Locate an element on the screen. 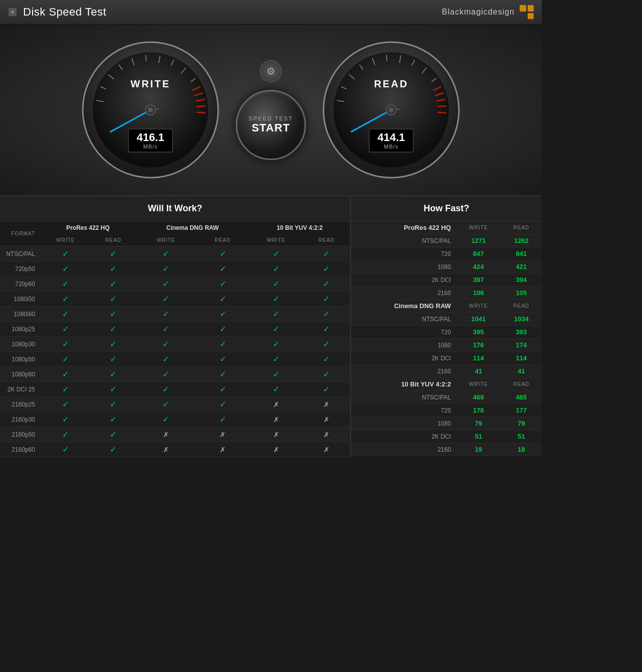 The height and width of the screenshot is (672, 642). start-button: SPEED TEST START is located at coordinates (271, 125).